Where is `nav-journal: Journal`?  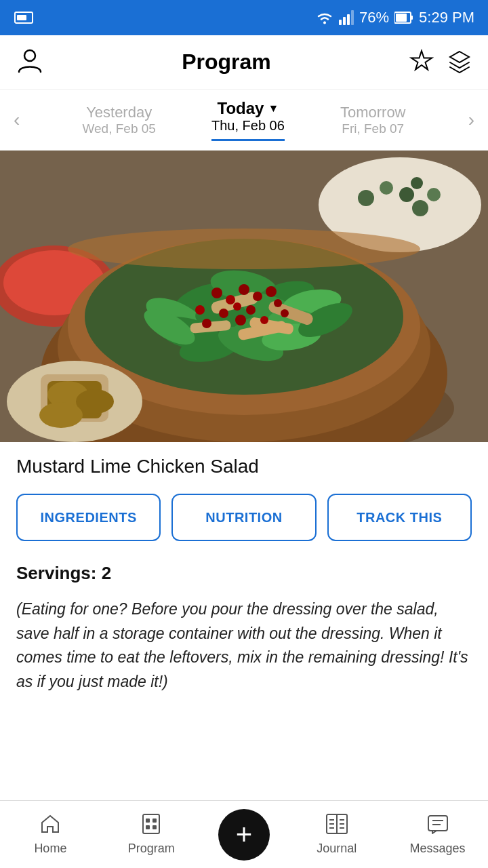 nav-journal: Journal is located at coordinates (337, 834).